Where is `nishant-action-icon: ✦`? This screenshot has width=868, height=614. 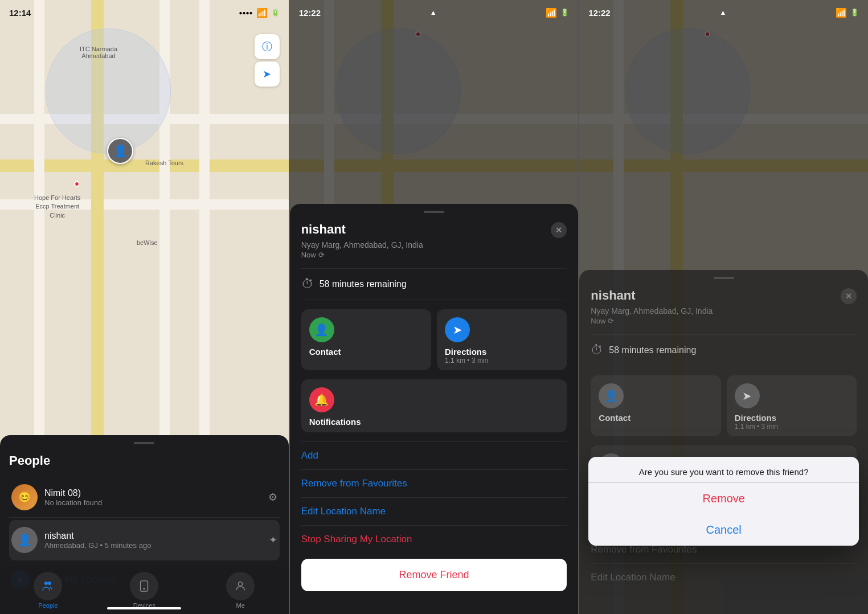
nishant-action-icon: ✦ is located at coordinates (273, 540).